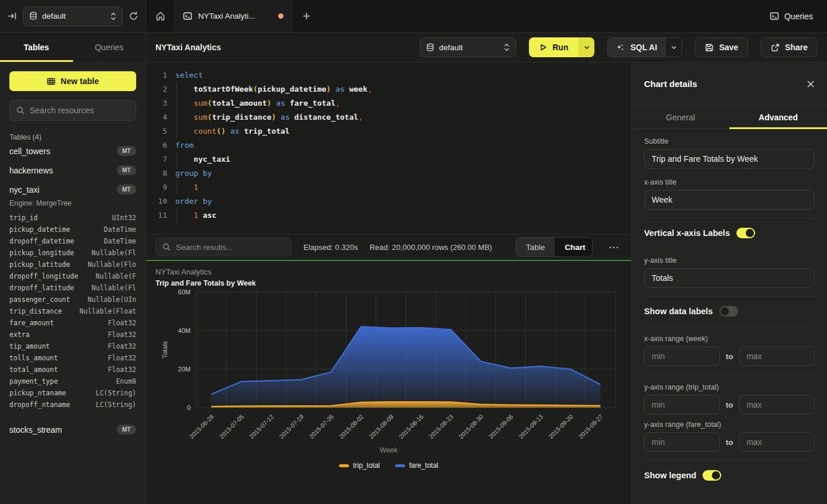  Describe the element at coordinates (72, 370) in the screenshot. I see `column-row: total_amountFloat32` at that location.